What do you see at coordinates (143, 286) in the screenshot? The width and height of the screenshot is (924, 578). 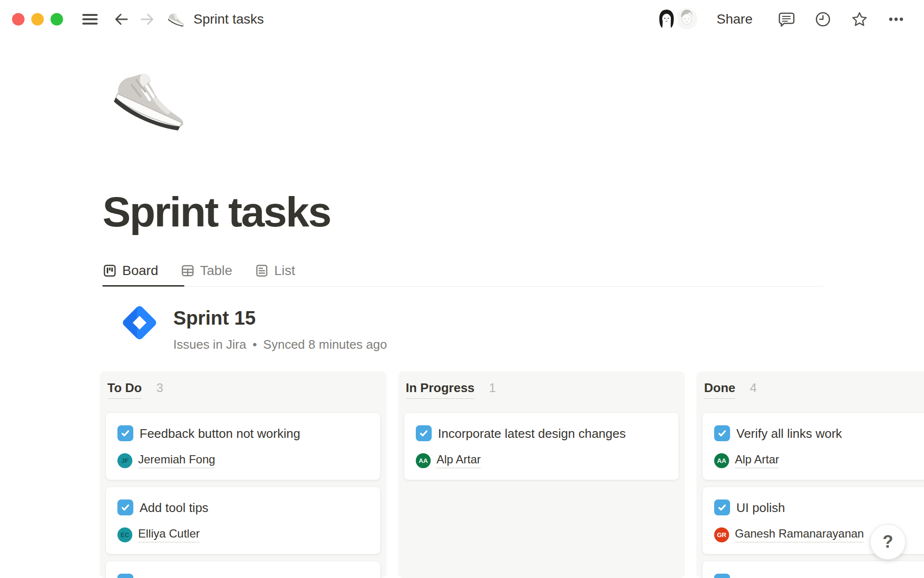 I see `active-tab-underline` at bounding box center [143, 286].